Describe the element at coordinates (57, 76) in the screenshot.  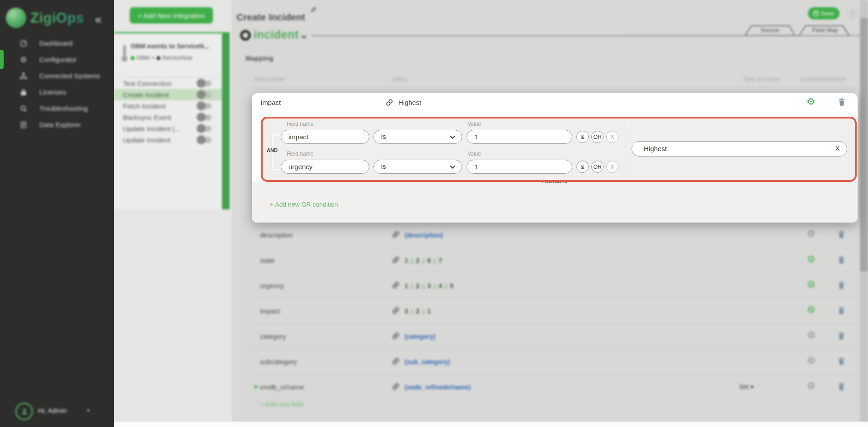
I see `sidebar-item-connected-systems: Connected Systems` at that location.